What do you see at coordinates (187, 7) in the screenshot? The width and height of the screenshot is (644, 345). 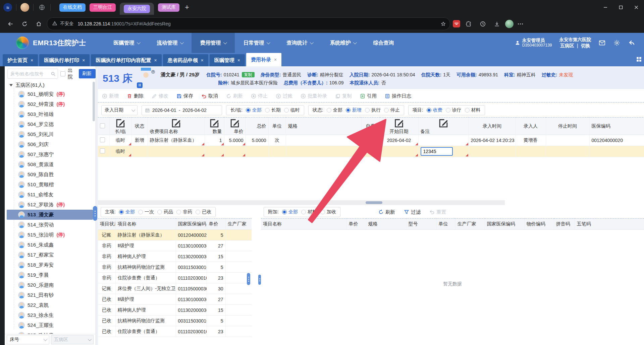 I see `new-tab-button: +` at bounding box center [187, 7].